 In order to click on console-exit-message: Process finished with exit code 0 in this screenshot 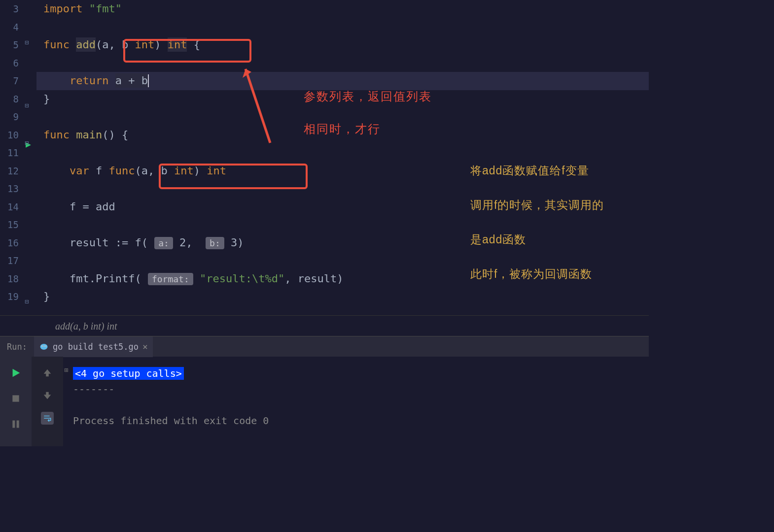, I will do `click(171, 421)`.